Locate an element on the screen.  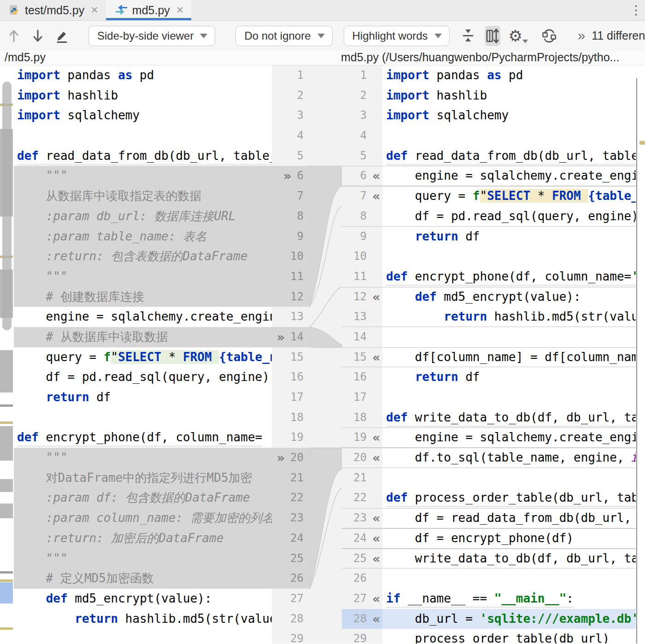
left-scrollbar-thumb is located at coordinates (7, 206).